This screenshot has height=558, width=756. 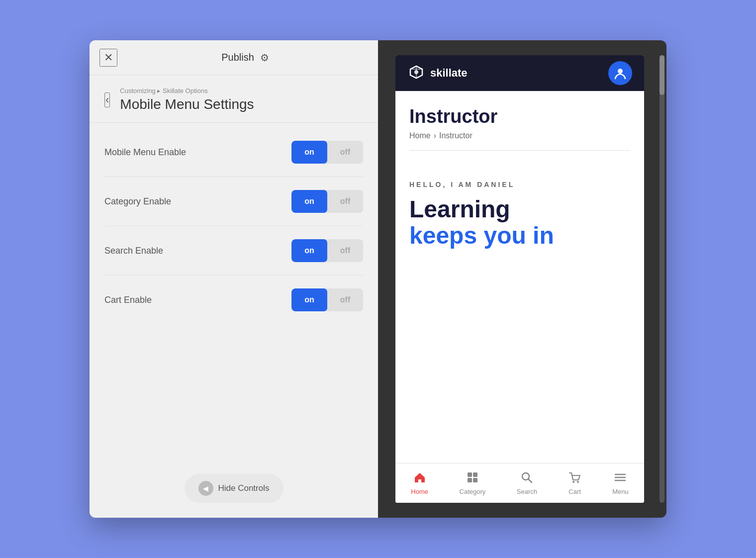 What do you see at coordinates (145, 152) in the screenshot?
I see `mobile-menu-label: Mobile Menu Enable` at bounding box center [145, 152].